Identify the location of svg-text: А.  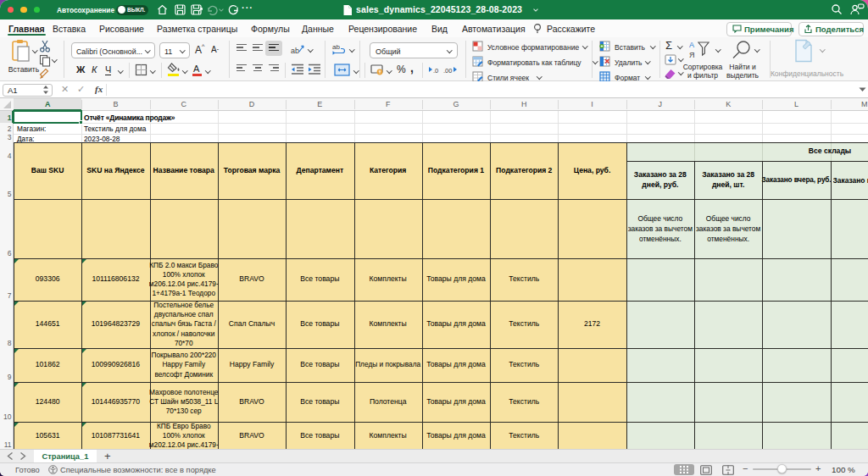
(692, 45).